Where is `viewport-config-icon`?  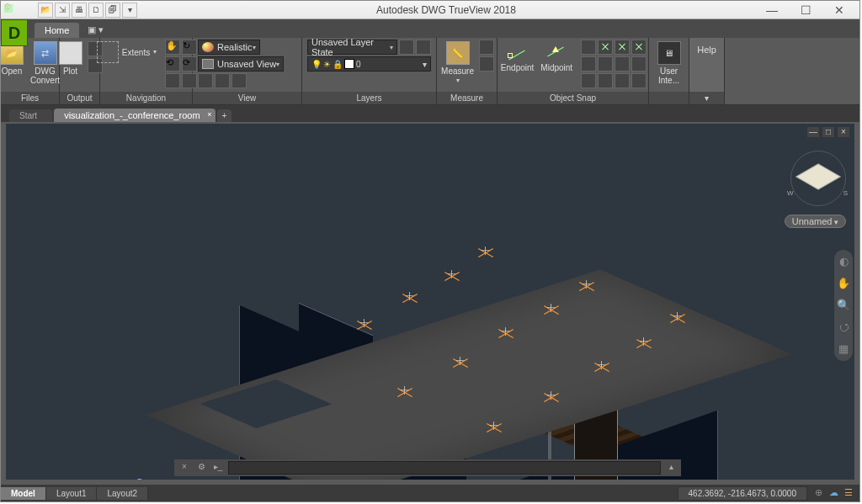 viewport-config-icon is located at coordinates (222, 81).